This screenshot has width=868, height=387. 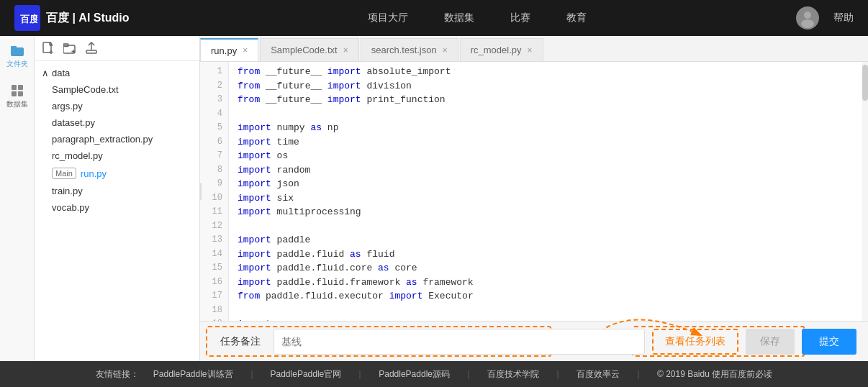 What do you see at coordinates (117, 73) in the screenshot?
I see `folder-data: ∧ data` at bounding box center [117, 73].